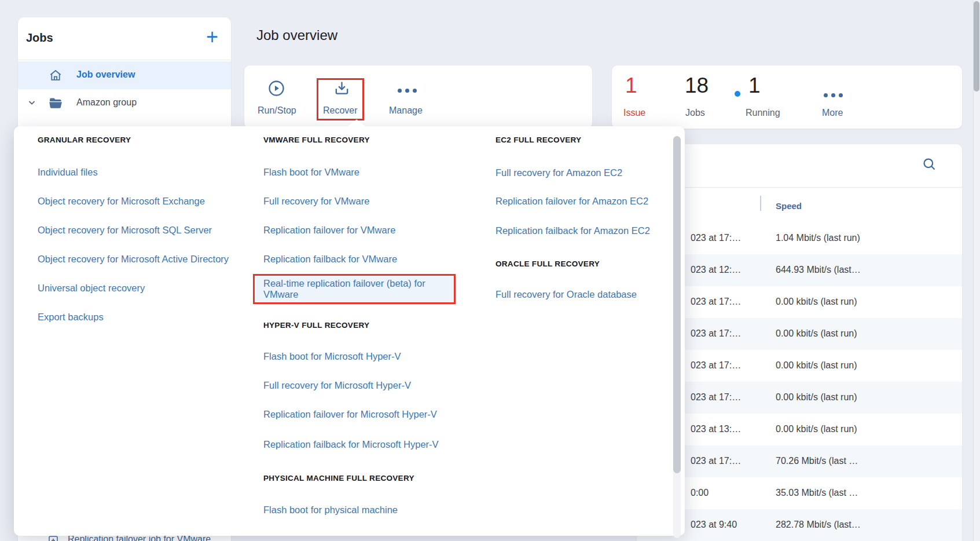 The height and width of the screenshot is (541, 980). Describe the element at coordinates (799, 239) in the screenshot. I see `table-row: 023 at 17:… 1.04 Mbit/s (last run)` at that location.